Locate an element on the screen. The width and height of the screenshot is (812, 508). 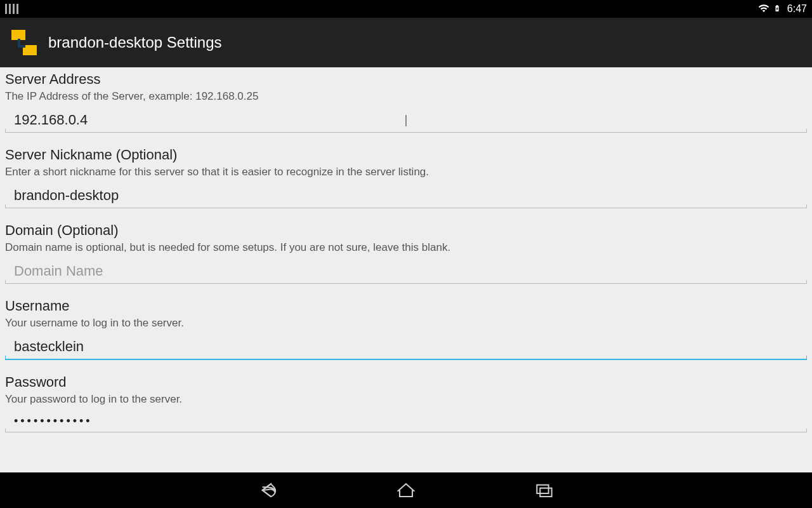
server-nickname-input is located at coordinates (406, 196).